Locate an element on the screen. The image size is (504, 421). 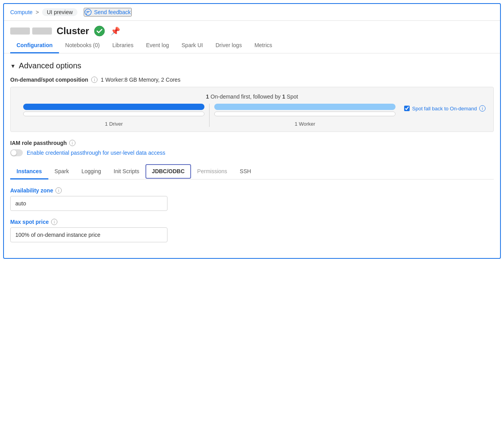
spot-fallback-label: Spot fall back to On-demand is located at coordinates (444, 108).